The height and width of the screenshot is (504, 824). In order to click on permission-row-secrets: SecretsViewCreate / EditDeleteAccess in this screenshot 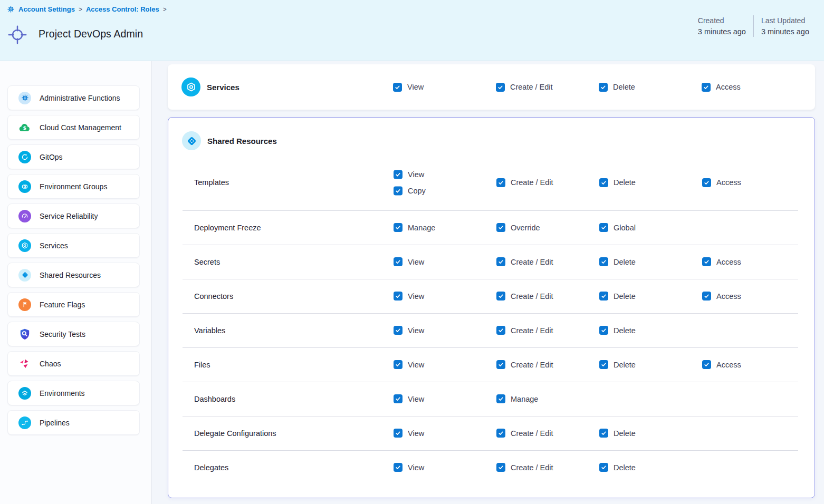, I will do `click(492, 261)`.